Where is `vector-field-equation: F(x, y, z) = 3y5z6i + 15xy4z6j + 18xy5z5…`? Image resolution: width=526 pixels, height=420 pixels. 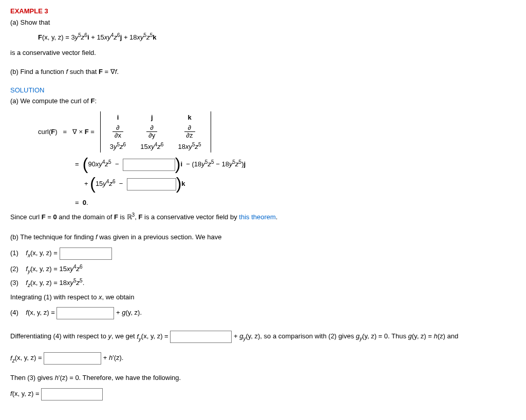 vector-field-equation: F(x, y, z) = 3y5z6i + 15xy4z6j + 18xy5z5… is located at coordinates (277, 37).